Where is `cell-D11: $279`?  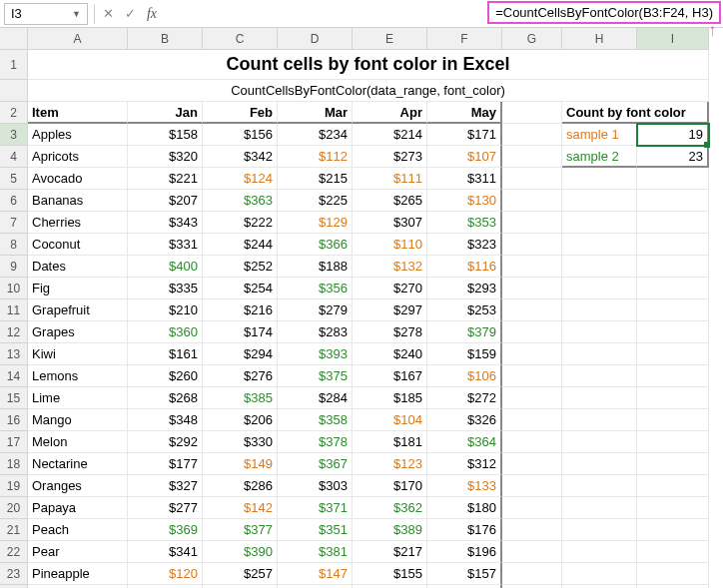 cell-D11: $279 is located at coordinates (316, 310).